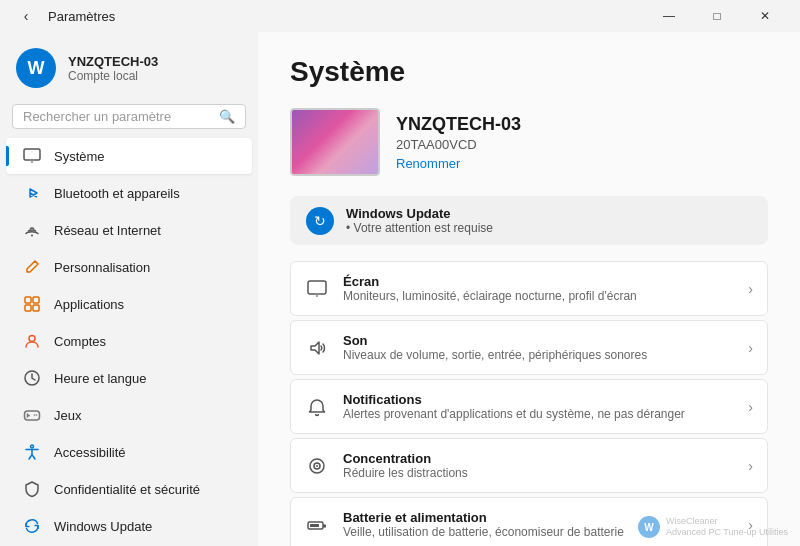 This screenshot has height=546, width=800. What do you see at coordinates (117, 116) in the screenshot?
I see `search-input` at bounding box center [117, 116].